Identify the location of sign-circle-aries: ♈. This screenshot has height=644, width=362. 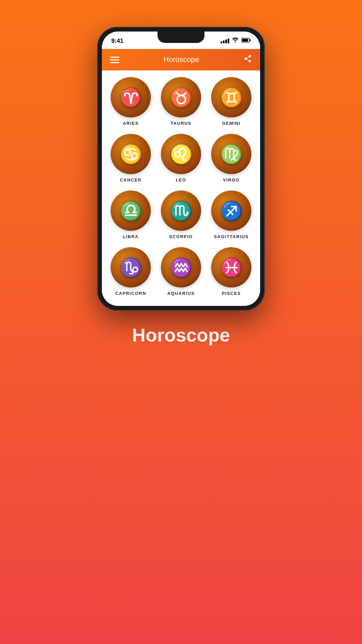
(131, 97).